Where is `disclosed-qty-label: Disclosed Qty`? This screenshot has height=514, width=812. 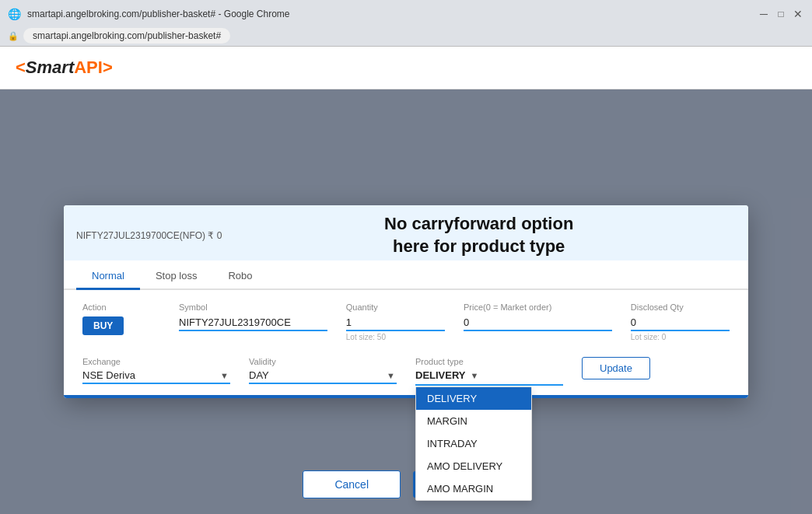
disclosed-qty-label: Disclosed Qty is located at coordinates (680, 307).